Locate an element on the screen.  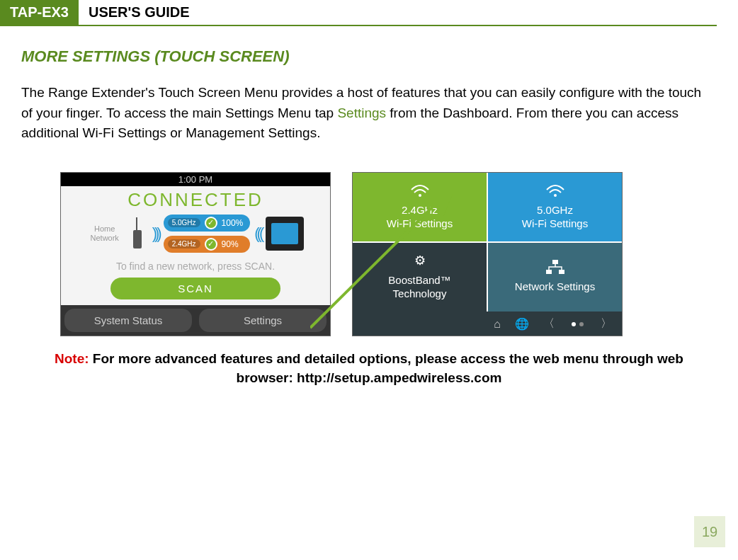
band-5ghz-label: 5.0GHz is located at coordinates (184, 222).